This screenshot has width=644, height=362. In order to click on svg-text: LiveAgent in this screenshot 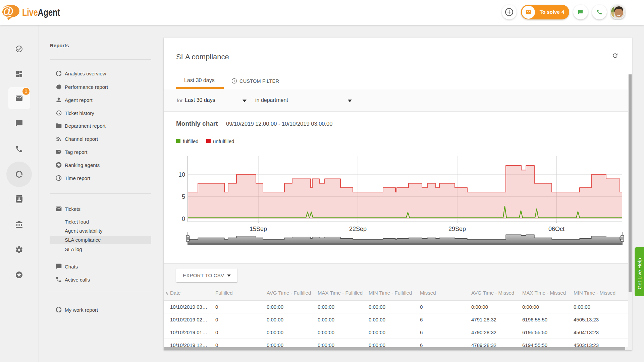, I will do `click(41, 12)`.